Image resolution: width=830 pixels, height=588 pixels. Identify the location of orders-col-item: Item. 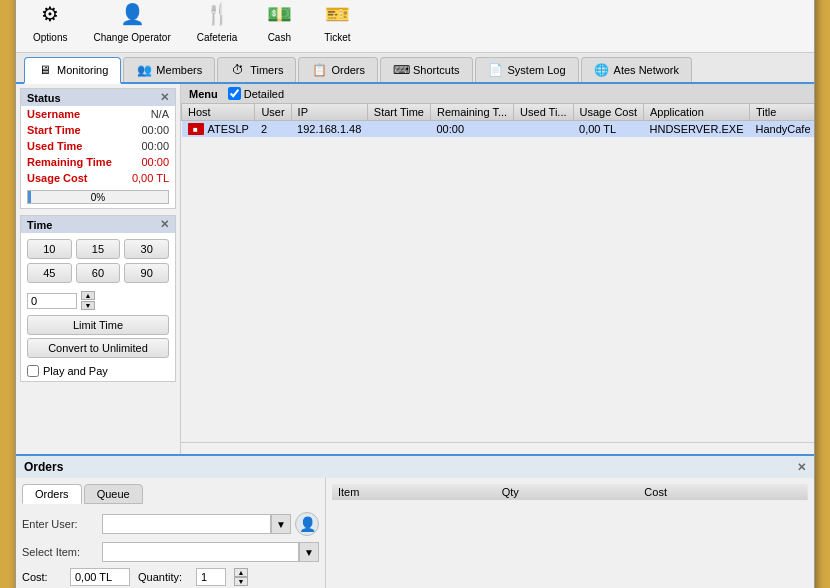
(414, 492).